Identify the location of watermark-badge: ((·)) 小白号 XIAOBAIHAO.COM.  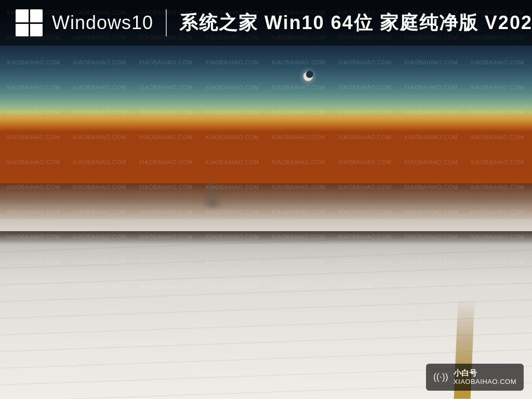
(475, 377).